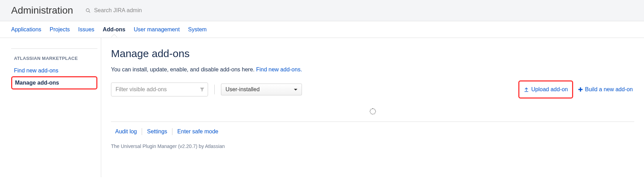  What do you see at coordinates (42, 10) in the screenshot?
I see `page-heading: Administration` at bounding box center [42, 10].